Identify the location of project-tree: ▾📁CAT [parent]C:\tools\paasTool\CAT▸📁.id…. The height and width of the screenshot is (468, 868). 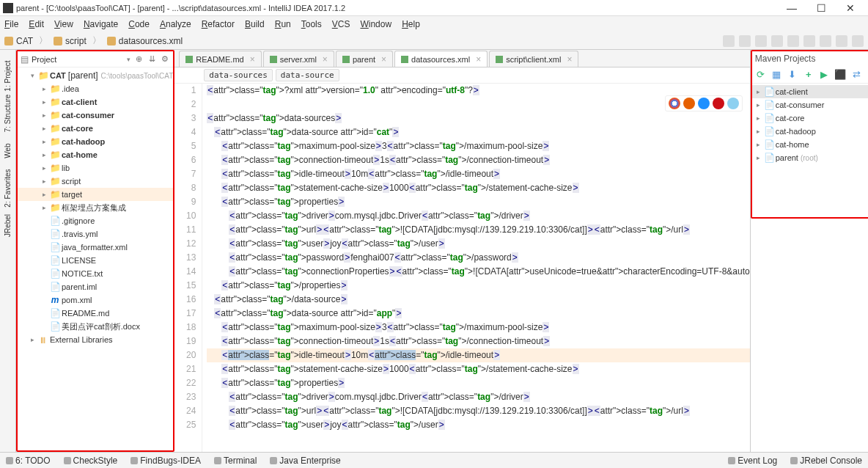
(95, 259).